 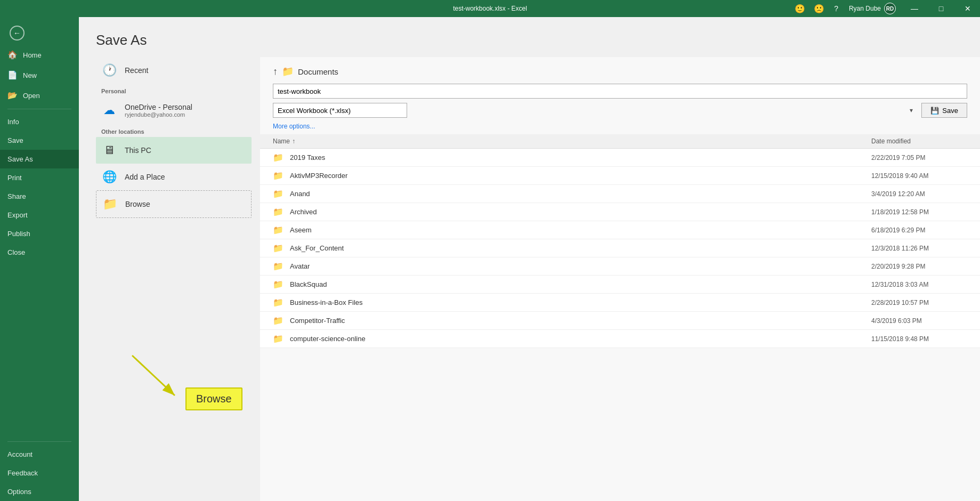 I want to click on sidebar-label-new: New, so click(x=30, y=76).